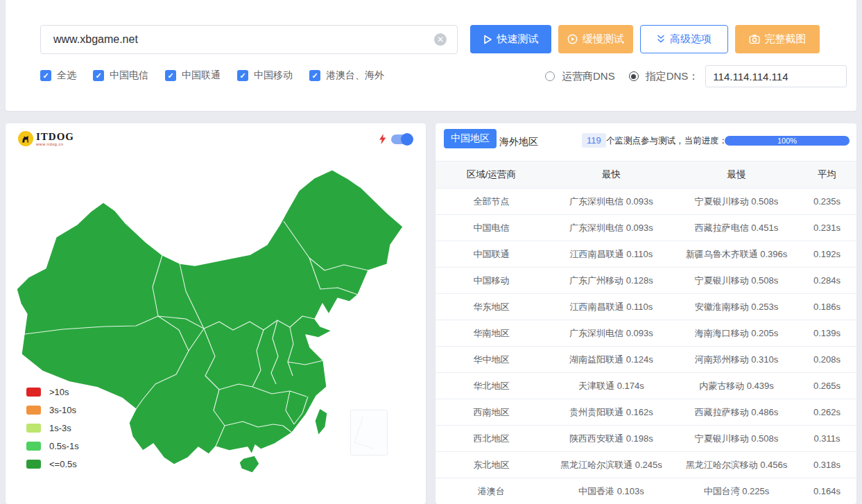 This screenshot has width=862, height=504. What do you see at coordinates (736, 360) in the screenshot?
I see `table-cell: 河南郑州移动 0.310s` at bounding box center [736, 360].